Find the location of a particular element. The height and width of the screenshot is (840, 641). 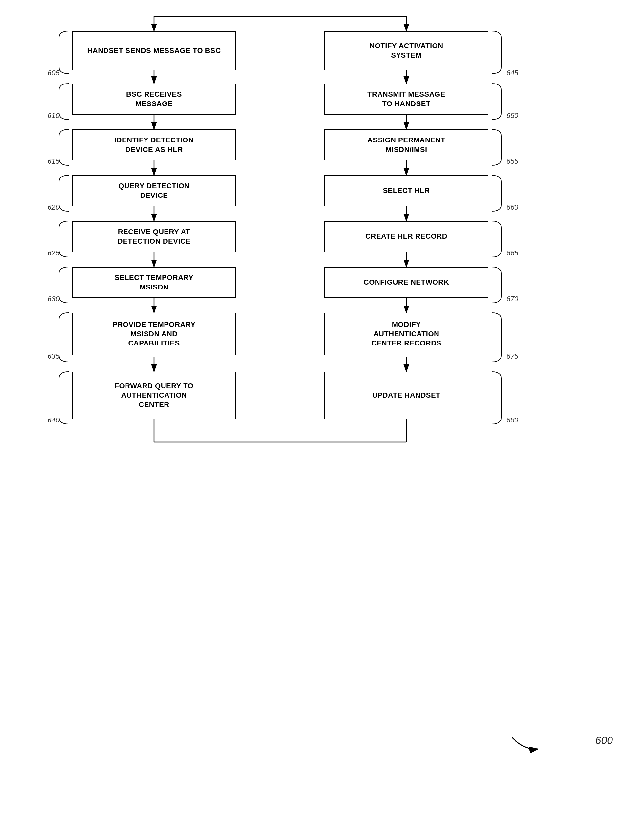

label-645: 645 is located at coordinates (512, 73).